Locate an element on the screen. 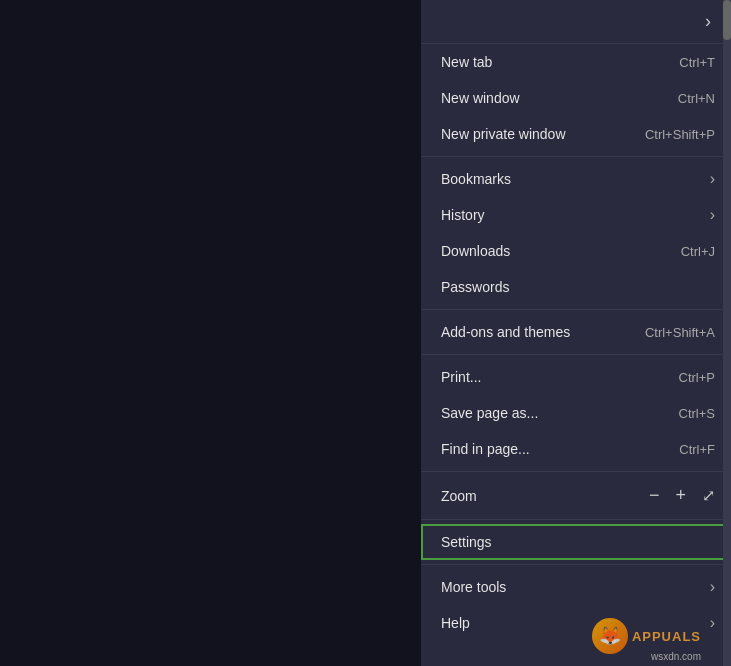  menu-item-new-window: New windowCtrl+N is located at coordinates (576, 98).